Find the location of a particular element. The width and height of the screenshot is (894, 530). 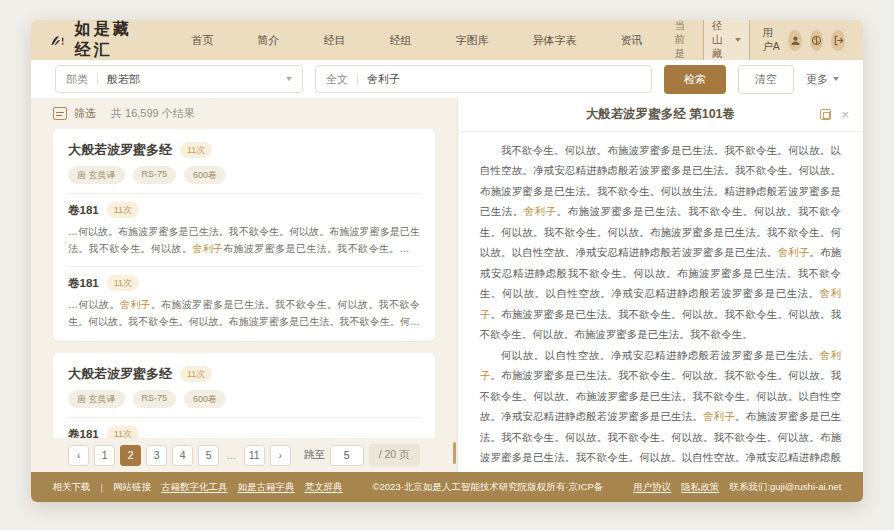

more-label: 更多 is located at coordinates (817, 80).